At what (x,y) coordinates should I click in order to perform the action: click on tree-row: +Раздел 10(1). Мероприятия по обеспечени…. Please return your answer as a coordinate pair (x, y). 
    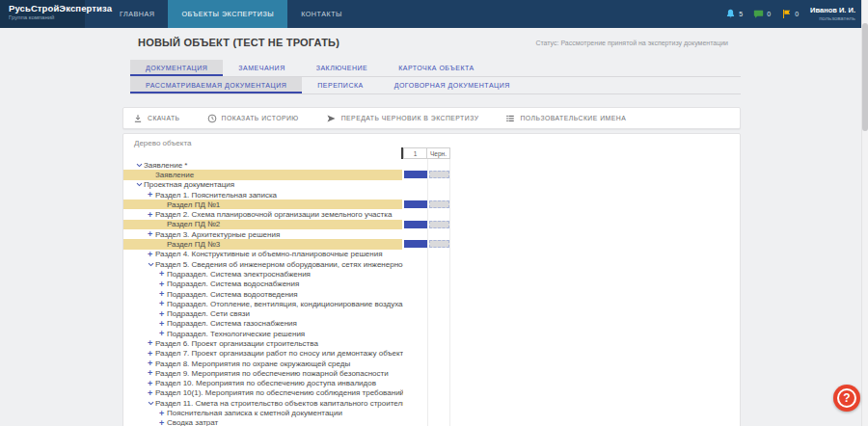
    Looking at the image, I should click on (432, 393).